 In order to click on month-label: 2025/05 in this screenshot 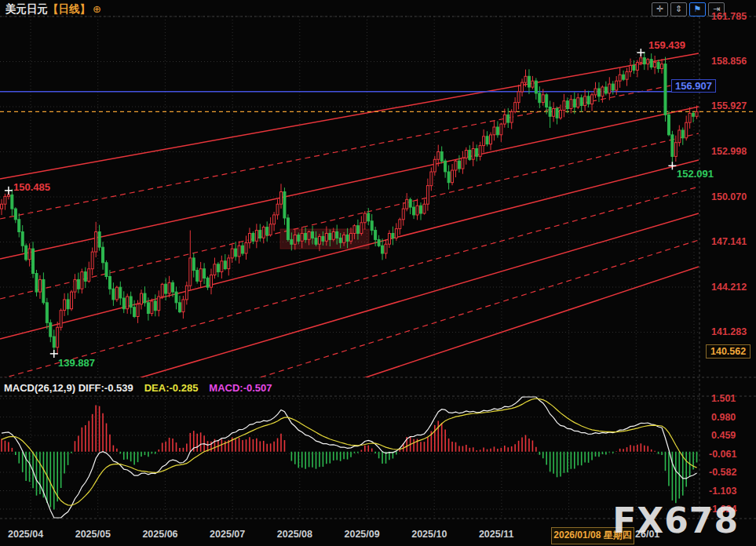, I will do `click(93, 534)`.